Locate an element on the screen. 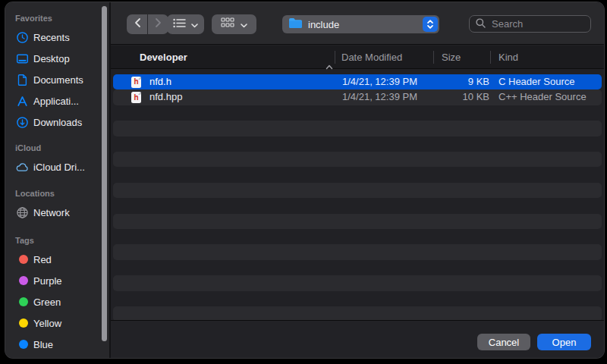 The image size is (607, 364). dropdown-stepper-icon is located at coordinates (430, 24).